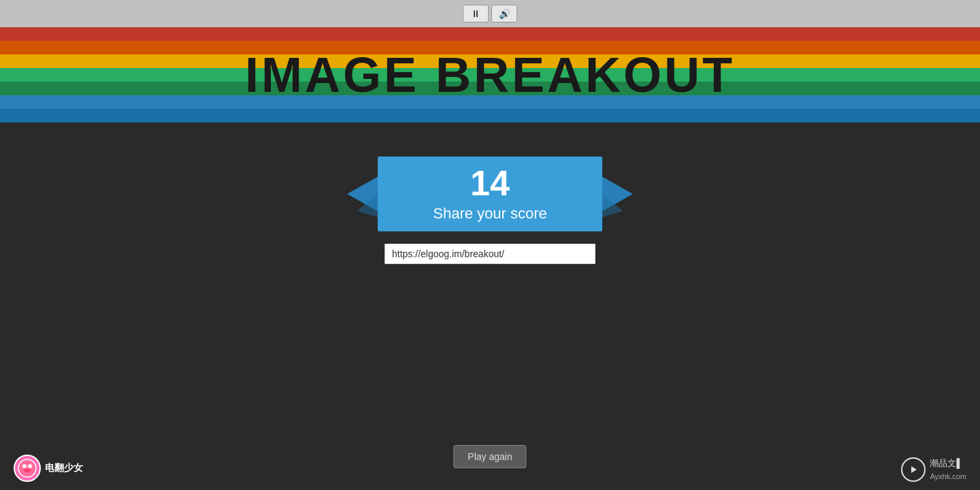  Describe the element at coordinates (913, 470) in the screenshot. I see `play-icon` at that location.